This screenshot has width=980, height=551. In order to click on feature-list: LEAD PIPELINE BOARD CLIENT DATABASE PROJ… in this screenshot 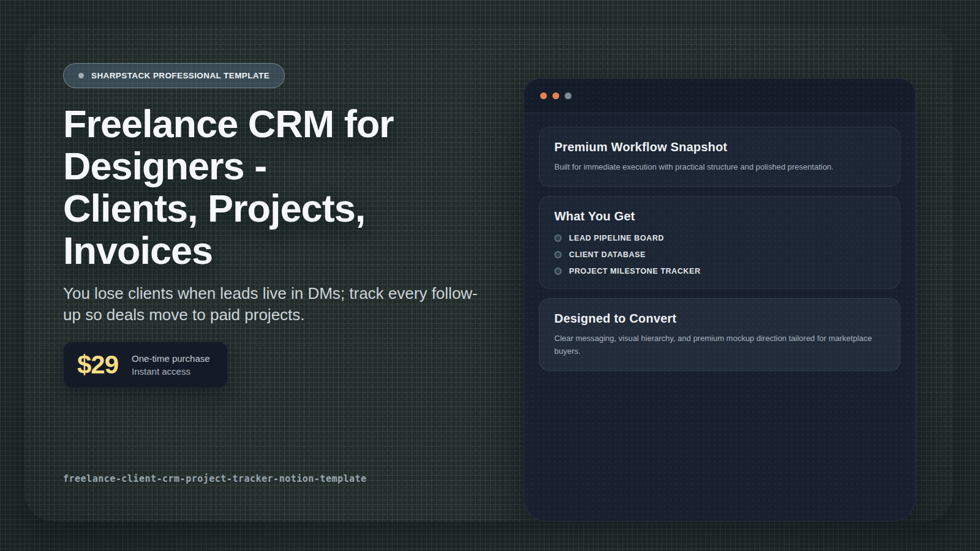, I will do `click(720, 255)`.